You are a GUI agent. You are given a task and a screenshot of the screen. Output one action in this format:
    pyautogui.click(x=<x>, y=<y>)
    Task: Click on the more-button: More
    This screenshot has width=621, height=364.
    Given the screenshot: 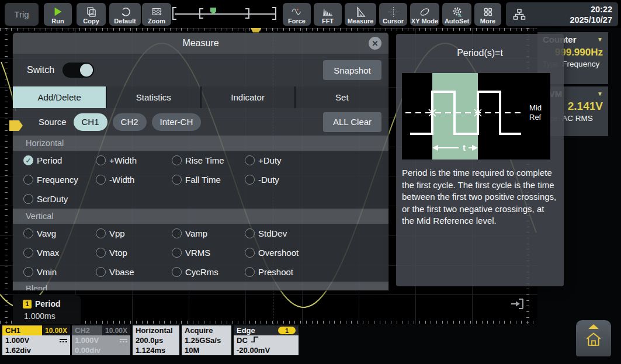 What is the action you would take?
    pyautogui.click(x=488, y=14)
    